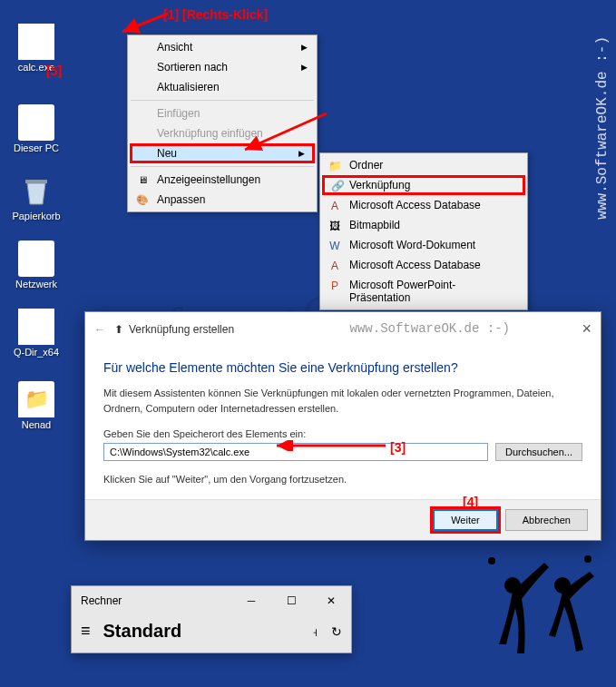 This screenshot has height=687, width=616. I want to click on wizard-desc: Mit diesem Assistenten können Sie Verknü…, so click(343, 401).